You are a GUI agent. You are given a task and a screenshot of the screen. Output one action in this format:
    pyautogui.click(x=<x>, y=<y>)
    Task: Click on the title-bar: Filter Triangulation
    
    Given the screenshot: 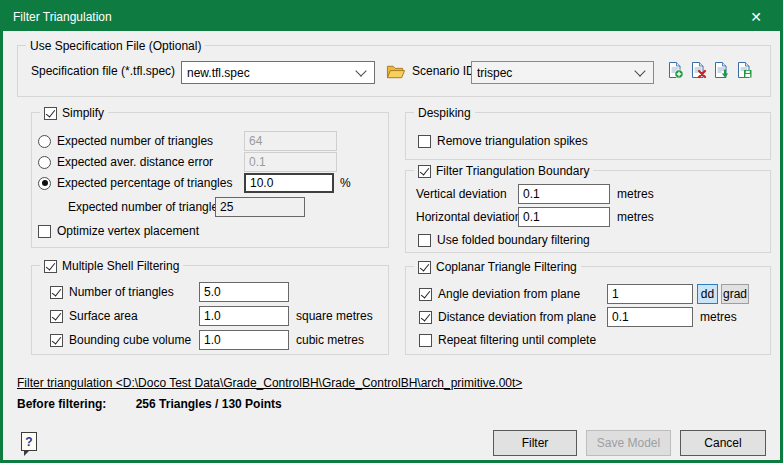 What is the action you would take?
    pyautogui.click(x=392, y=17)
    